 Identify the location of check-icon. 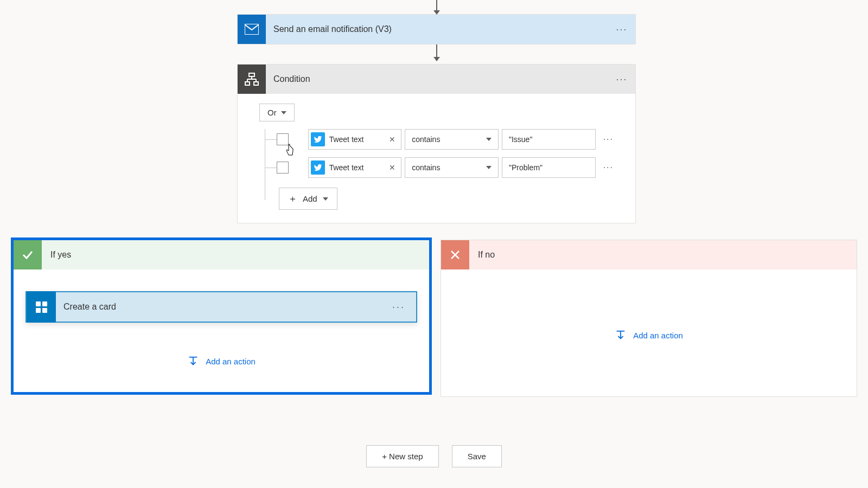
(28, 255).